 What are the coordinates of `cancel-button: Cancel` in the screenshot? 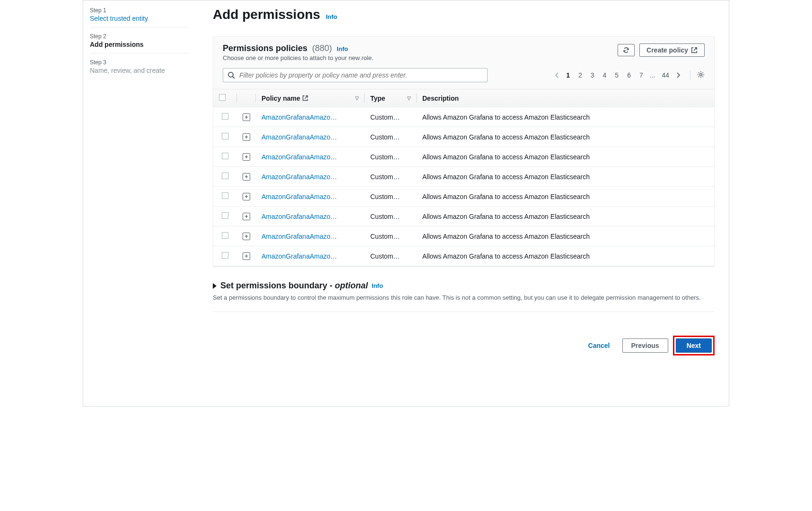 It's located at (599, 346).